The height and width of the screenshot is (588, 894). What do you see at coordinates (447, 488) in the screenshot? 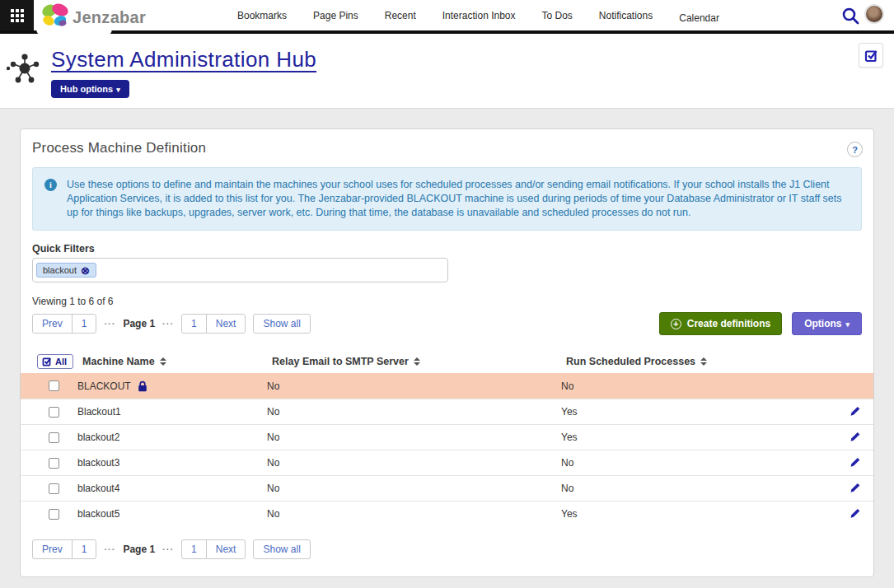
I see `table-row: blackout4 No No` at bounding box center [447, 488].